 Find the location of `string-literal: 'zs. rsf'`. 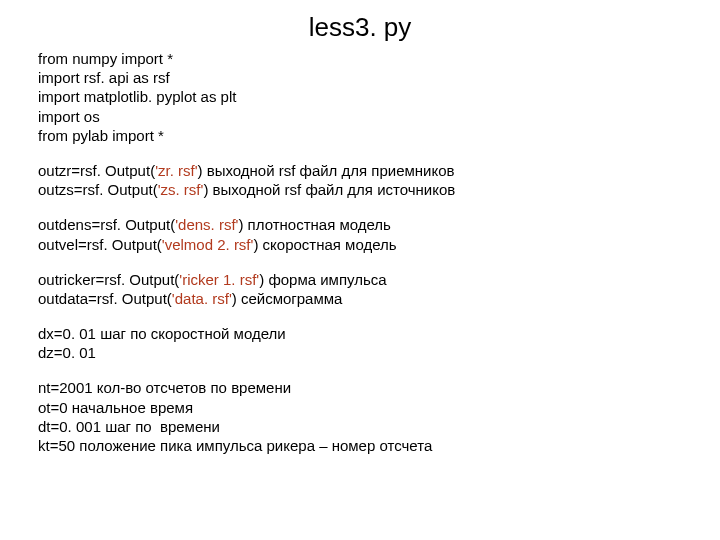

string-literal: 'zs. rsf' is located at coordinates (181, 190).